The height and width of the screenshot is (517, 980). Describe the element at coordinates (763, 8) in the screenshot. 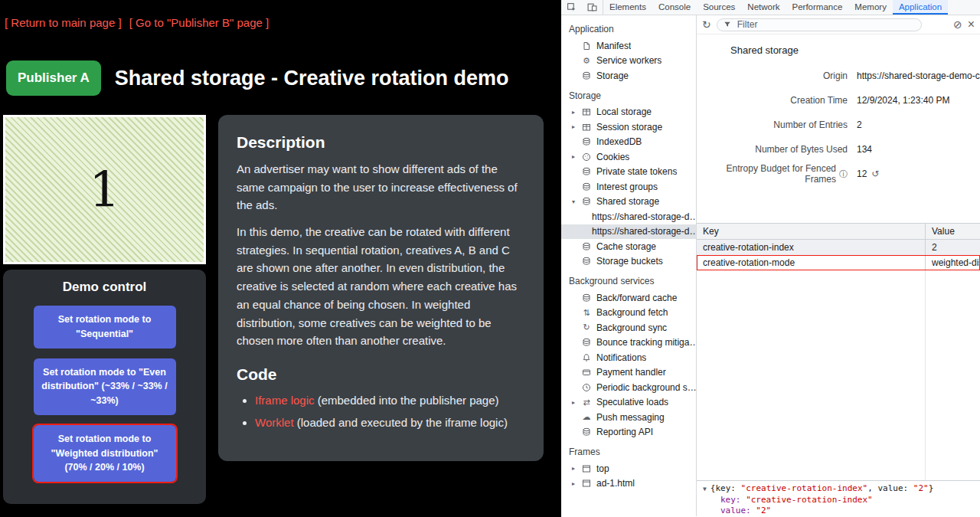

I see `tab-network: Network` at that location.